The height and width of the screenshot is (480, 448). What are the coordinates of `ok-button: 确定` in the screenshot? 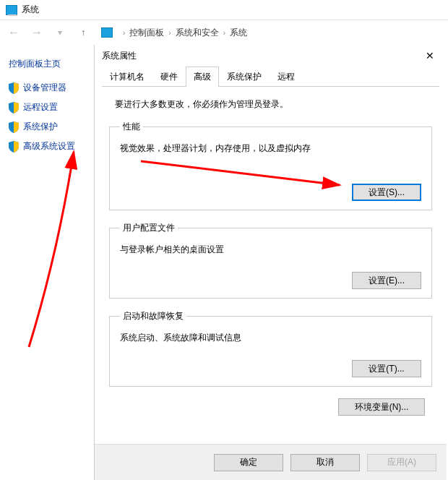 It's located at (249, 463).